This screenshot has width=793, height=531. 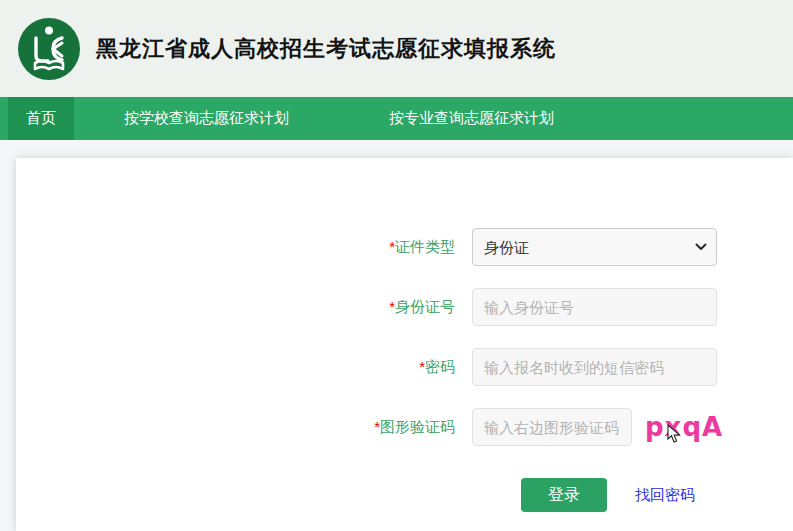 What do you see at coordinates (472, 118) in the screenshot?
I see `nav-item-plan-by-major: 按专业查询志愿征求计划` at bounding box center [472, 118].